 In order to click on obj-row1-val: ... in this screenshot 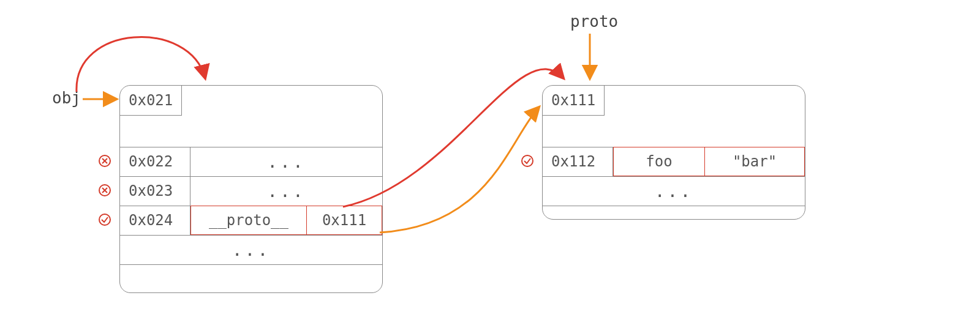, I will do `click(287, 162)`.